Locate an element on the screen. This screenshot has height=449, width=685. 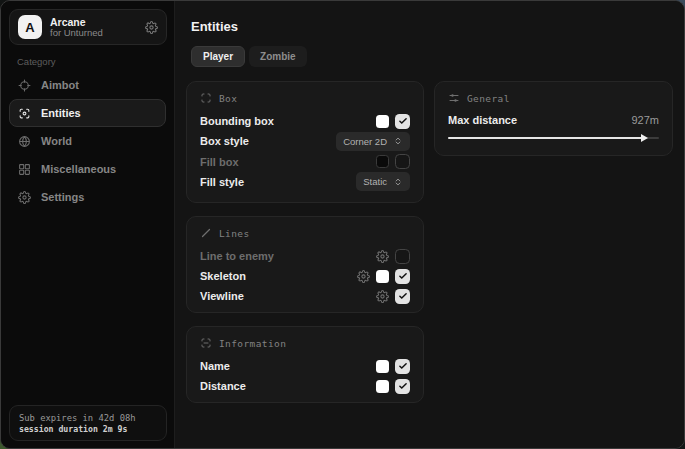
dropdown-value: Static is located at coordinates (375, 182).